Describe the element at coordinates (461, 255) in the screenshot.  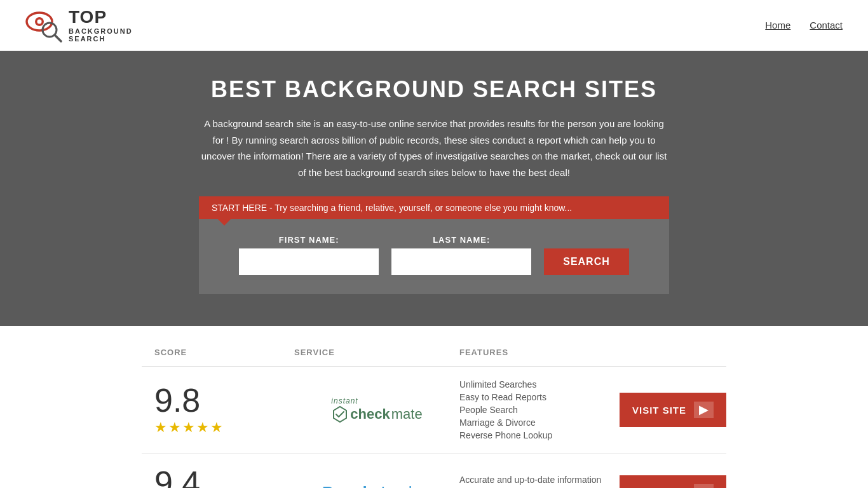
I see `last-name-group: LAST NAME:` at that location.